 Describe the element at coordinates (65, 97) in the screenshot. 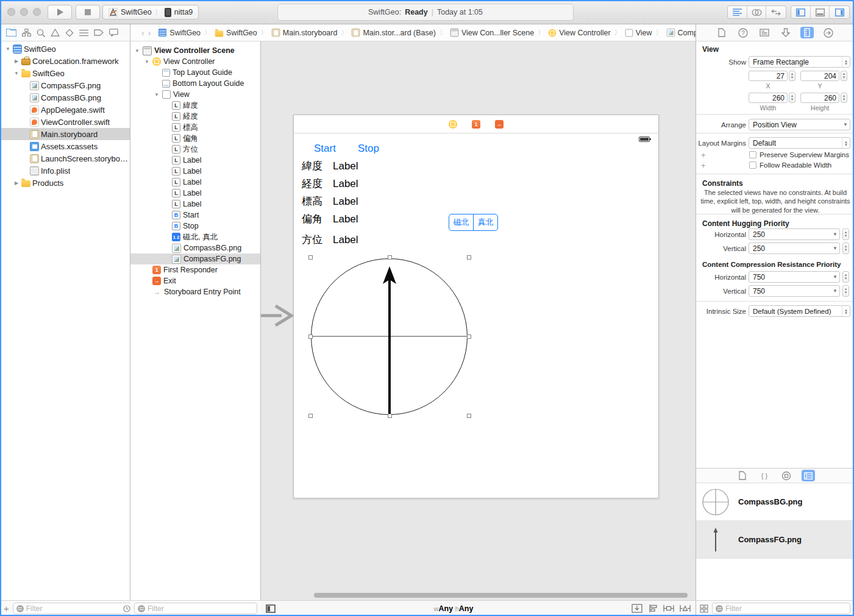

I see `file-row: CompassBG.png` at that location.